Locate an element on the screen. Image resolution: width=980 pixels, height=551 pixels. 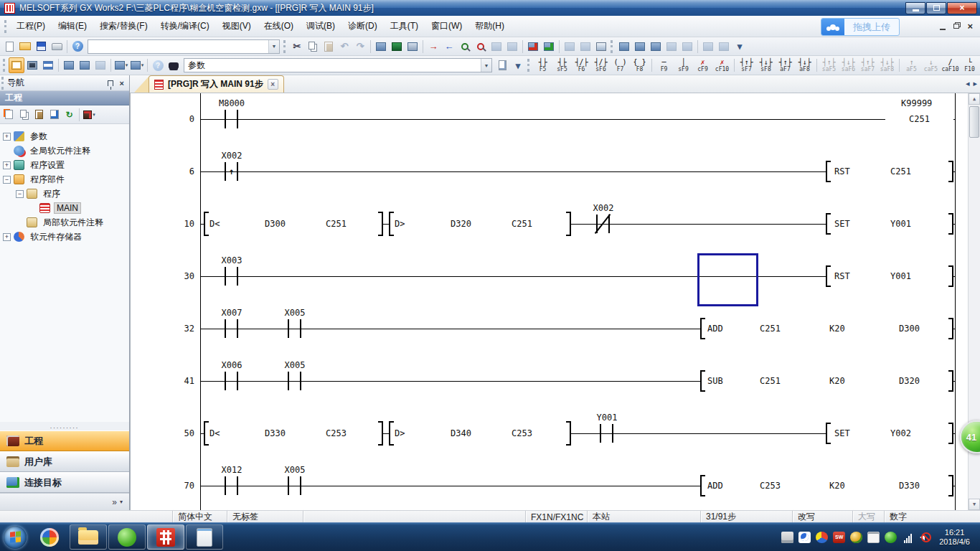
tree-item-main: MAIN is located at coordinates (65, 208).